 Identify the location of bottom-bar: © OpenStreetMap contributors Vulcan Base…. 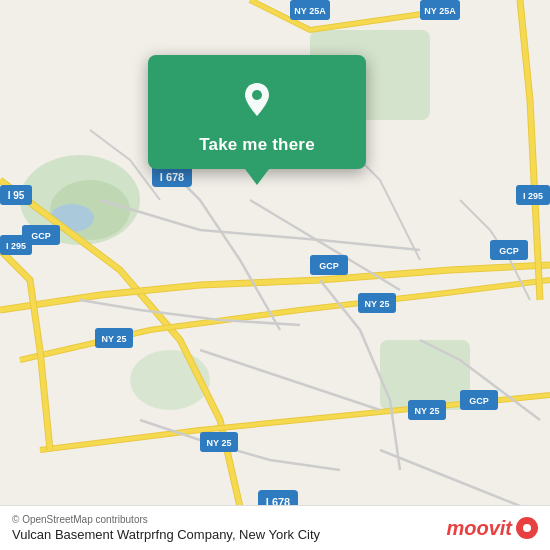
(275, 528).